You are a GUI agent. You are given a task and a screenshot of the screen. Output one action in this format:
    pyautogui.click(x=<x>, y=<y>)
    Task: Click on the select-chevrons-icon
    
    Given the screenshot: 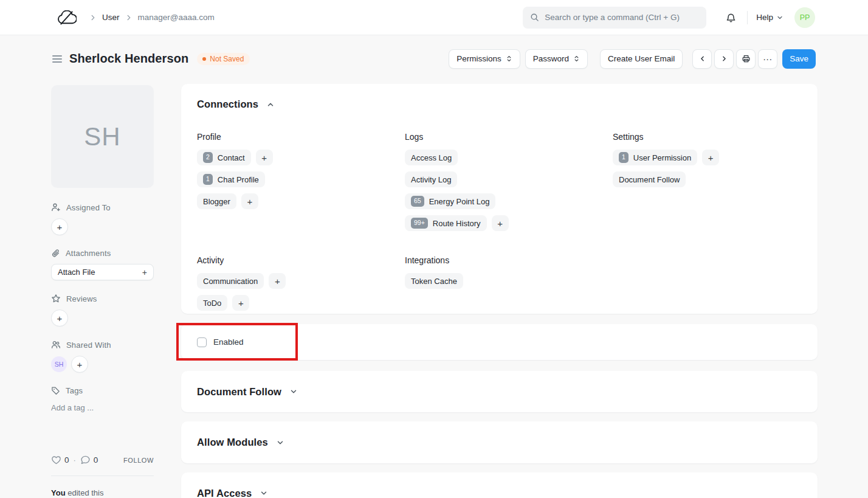 What is the action you would take?
    pyautogui.click(x=509, y=58)
    